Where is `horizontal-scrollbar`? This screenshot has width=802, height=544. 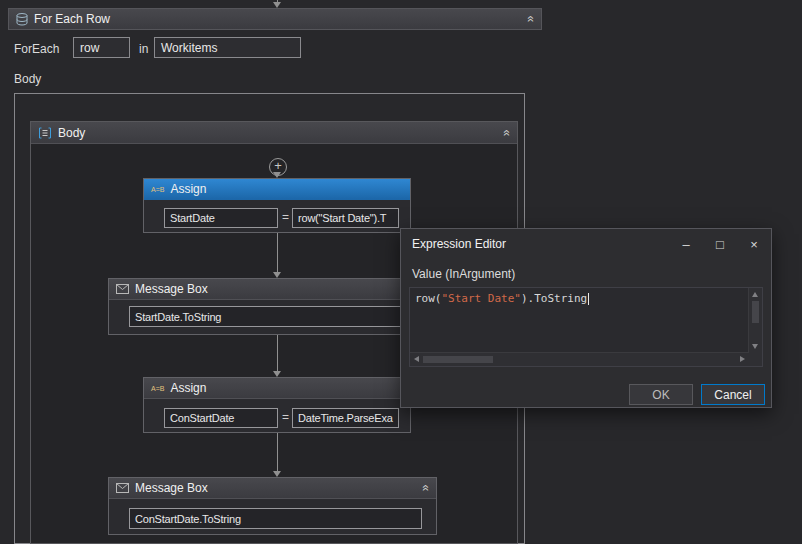 horizontal-scrollbar is located at coordinates (580, 359).